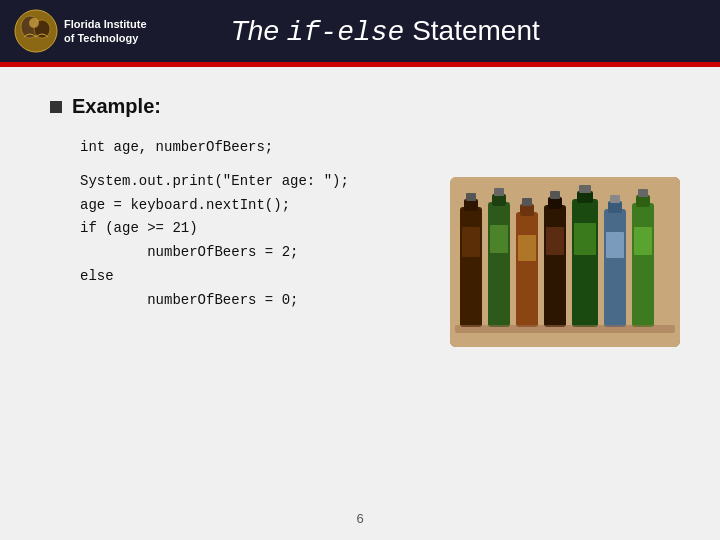  Describe the element at coordinates (375, 148) in the screenshot. I see `code-line-1: int age, numberOfBeers;` at that location.